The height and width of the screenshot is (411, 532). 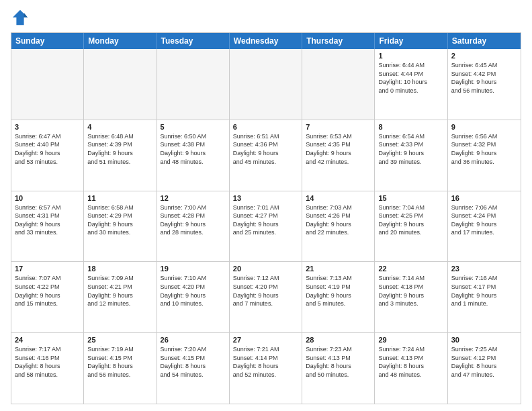 What do you see at coordinates (411, 220) in the screenshot?
I see `cell-info: Sunrise: 7:04 AM Sunset: 4:25 PM Dayligh…` at bounding box center [411, 220].